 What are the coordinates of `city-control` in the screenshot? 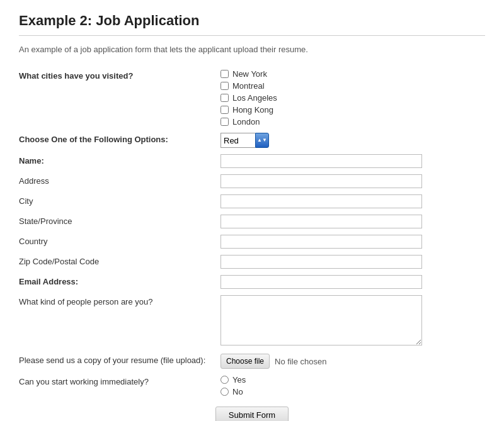 It's located at (353, 201).